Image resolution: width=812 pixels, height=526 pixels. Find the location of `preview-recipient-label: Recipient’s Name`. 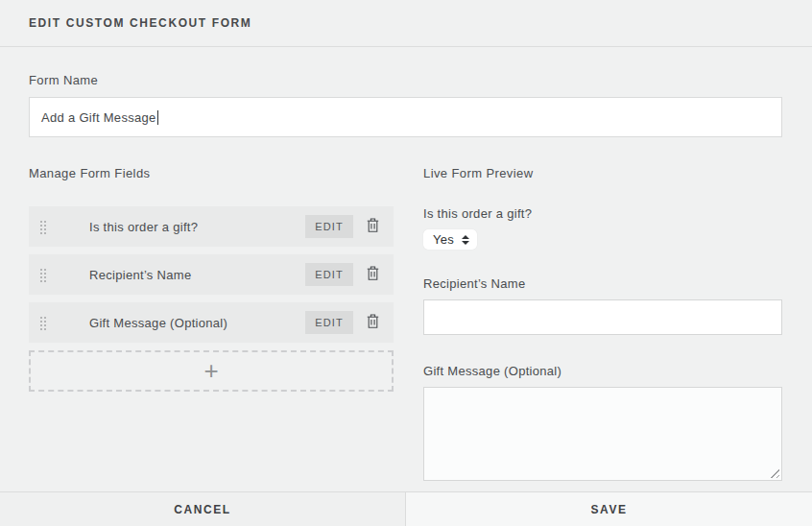

preview-recipient-label: Recipient’s Name is located at coordinates (603, 284).